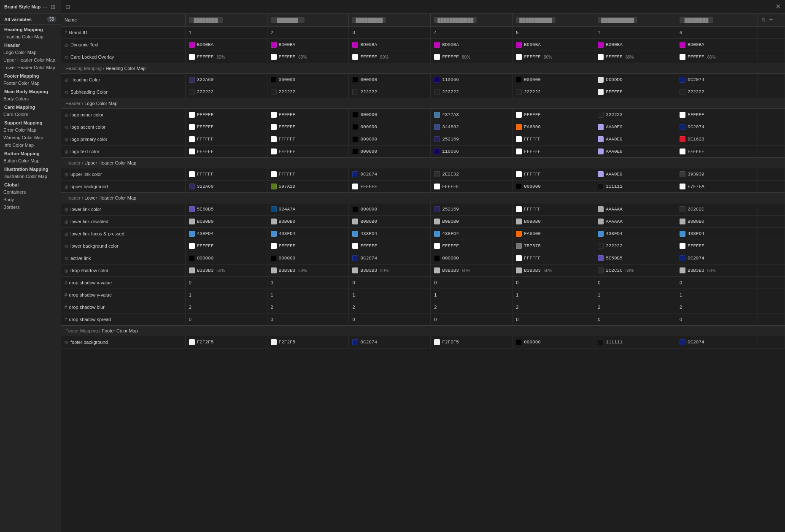 The image size is (785, 532). Describe the element at coordinates (53, 7) in the screenshot. I see `sidebar-layout-icon: ⊞` at that location.